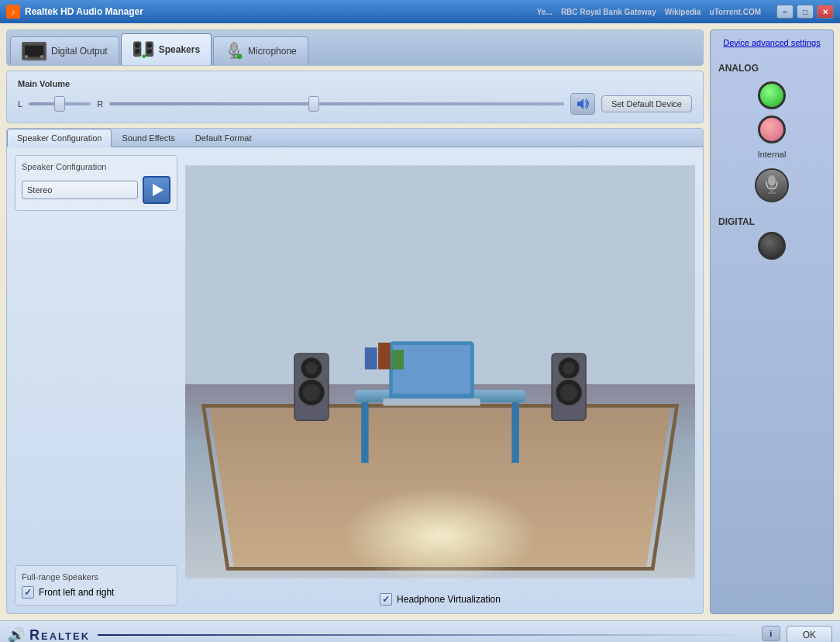  What do you see at coordinates (771, 633) in the screenshot?
I see `info-button: i` at bounding box center [771, 633].